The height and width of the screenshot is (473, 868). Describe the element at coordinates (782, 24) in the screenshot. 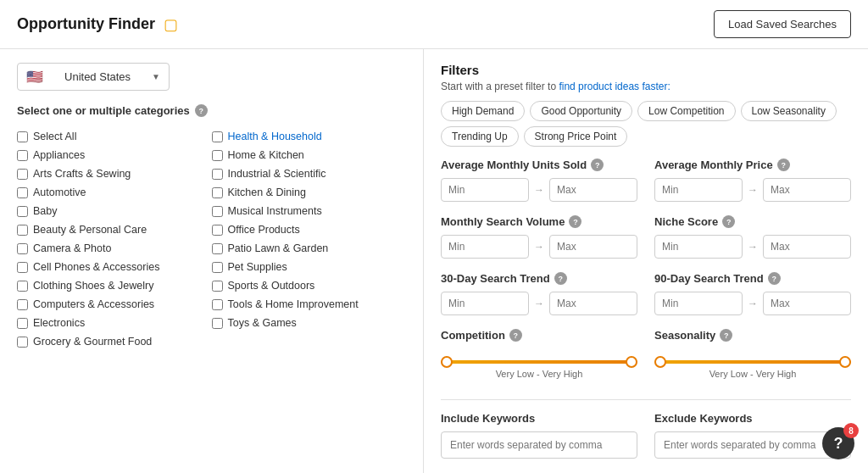

I see `load-saved-searches-button: Load Saved Searches` at that location.